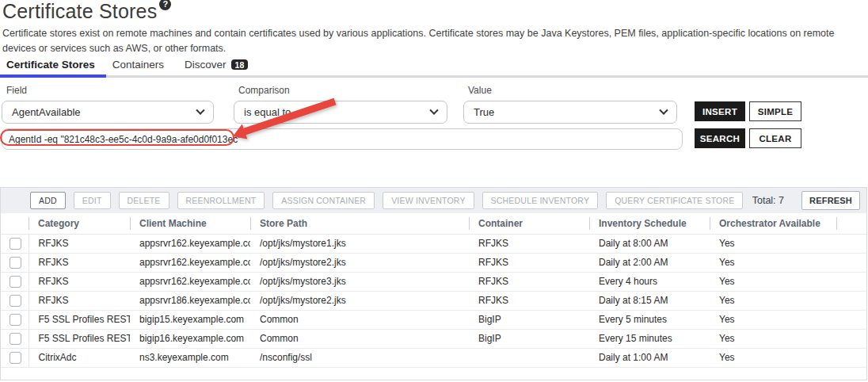 This screenshot has width=868, height=382. What do you see at coordinates (190, 300) in the screenshot?
I see `cell-client-machine: appsrvr186.keyexample.com` at bounding box center [190, 300].